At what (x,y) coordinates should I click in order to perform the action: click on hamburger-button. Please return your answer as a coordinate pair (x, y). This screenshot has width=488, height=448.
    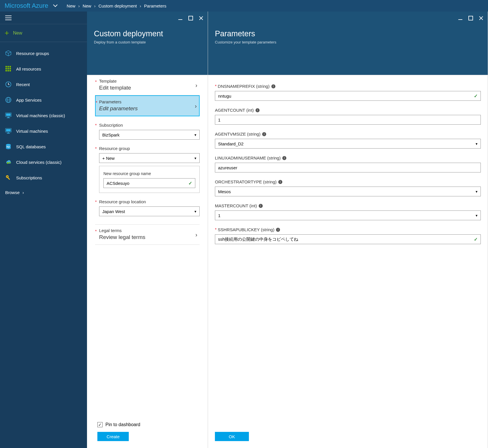
    Looking at the image, I should click on (43, 18).